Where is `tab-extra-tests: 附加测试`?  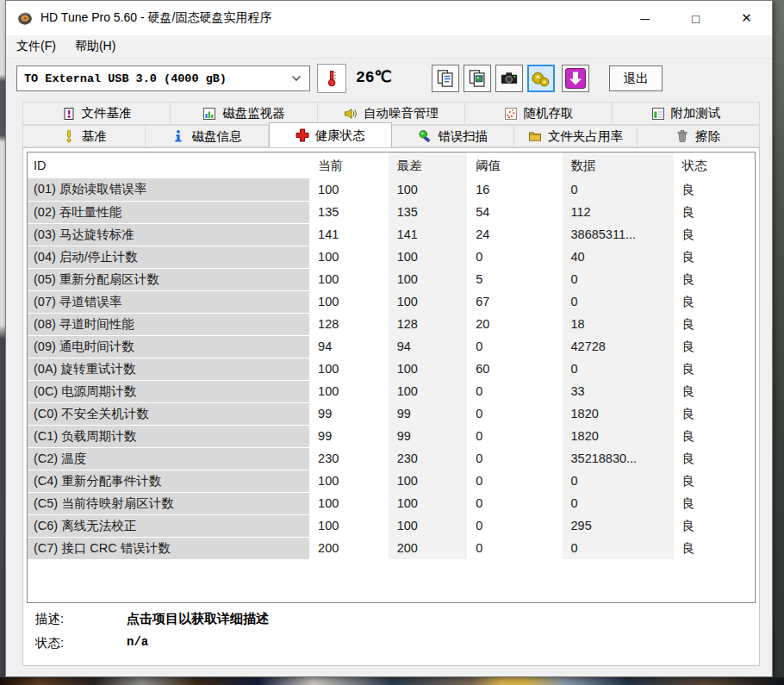
tab-extra-tests: 附加测试 is located at coordinates (686, 114).